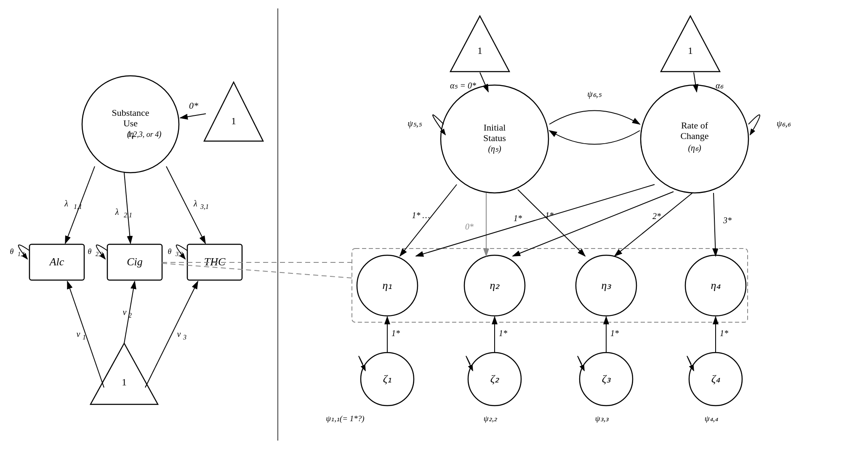  I want to click on label-1star-z4: 1*, so click(724, 333).